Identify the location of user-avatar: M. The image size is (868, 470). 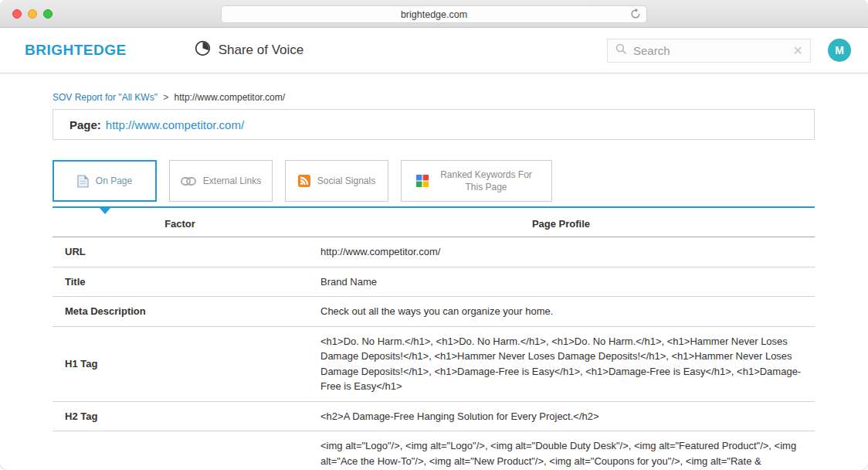
(839, 50).